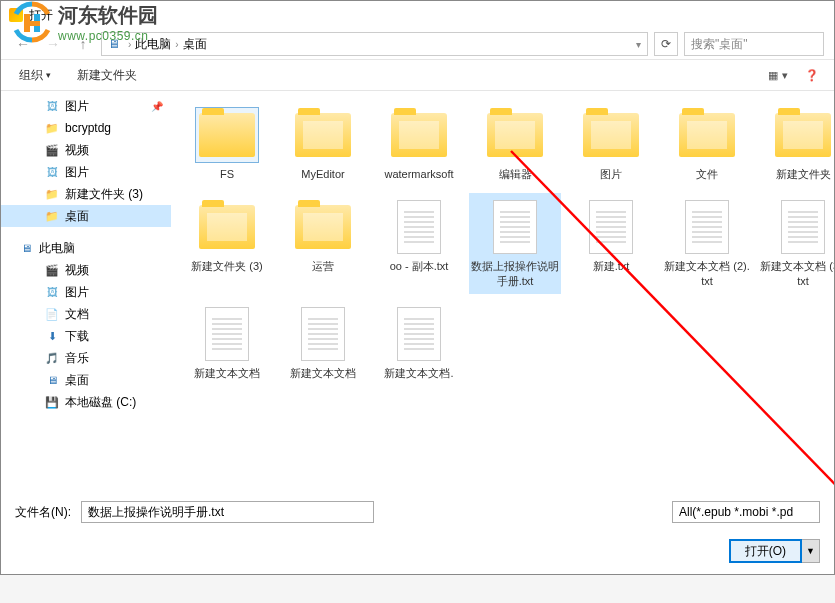 This screenshot has width=835, height=603. What do you see at coordinates (707, 144) in the screenshot?
I see `file-item: 文件` at bounding box center [707, 144].